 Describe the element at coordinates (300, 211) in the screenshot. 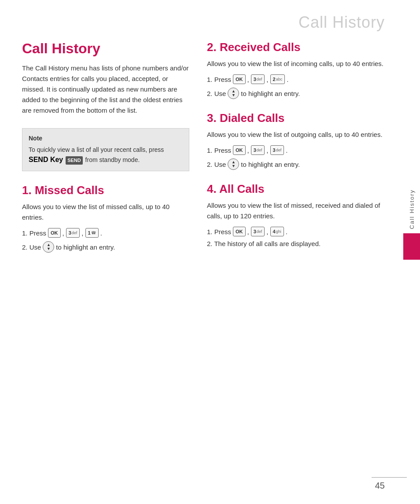

I see `all-calls-description: Allows you to view the list of missed, r…` at that location.